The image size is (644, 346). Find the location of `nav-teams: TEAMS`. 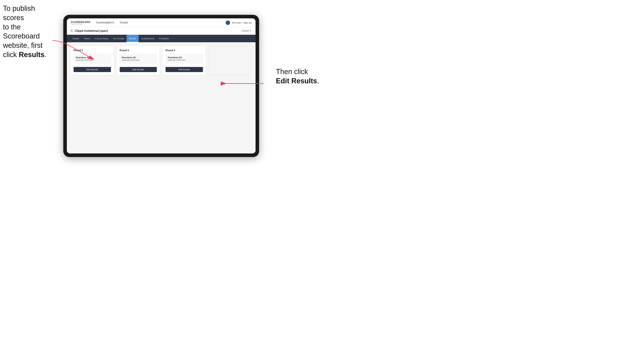

nav-teams: TEAMS is located at coordinates (124, 23).